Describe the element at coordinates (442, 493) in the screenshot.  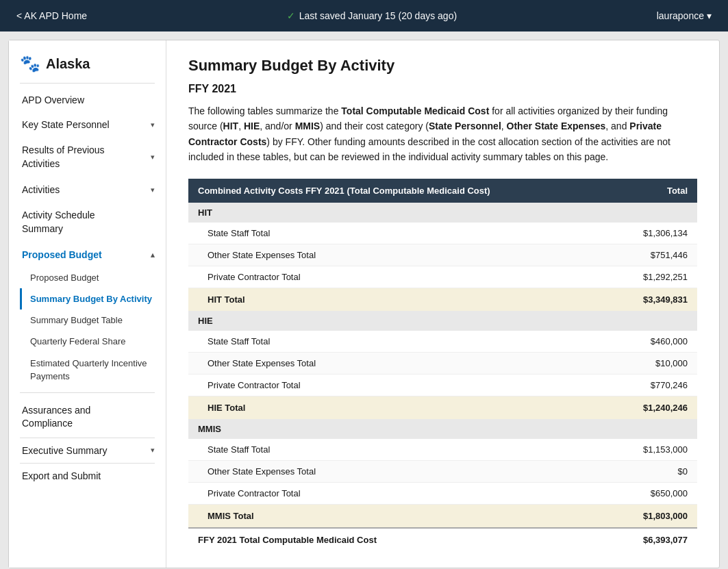
I see `table-row: Private Contractor Total$650,000` at that location.